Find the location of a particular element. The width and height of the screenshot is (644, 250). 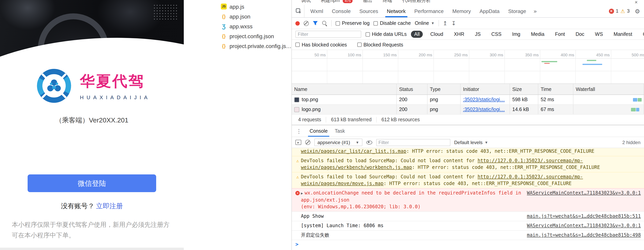

record-icon is located at coordinates (298, 23).